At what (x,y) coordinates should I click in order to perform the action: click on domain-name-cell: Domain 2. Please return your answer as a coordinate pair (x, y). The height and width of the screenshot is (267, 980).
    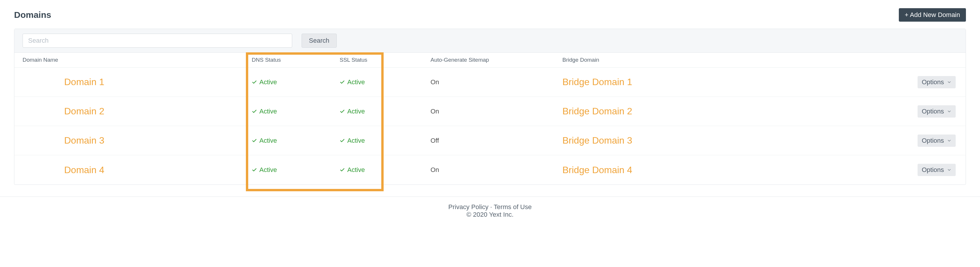
    Looking at the image, I should click on (133, 111).